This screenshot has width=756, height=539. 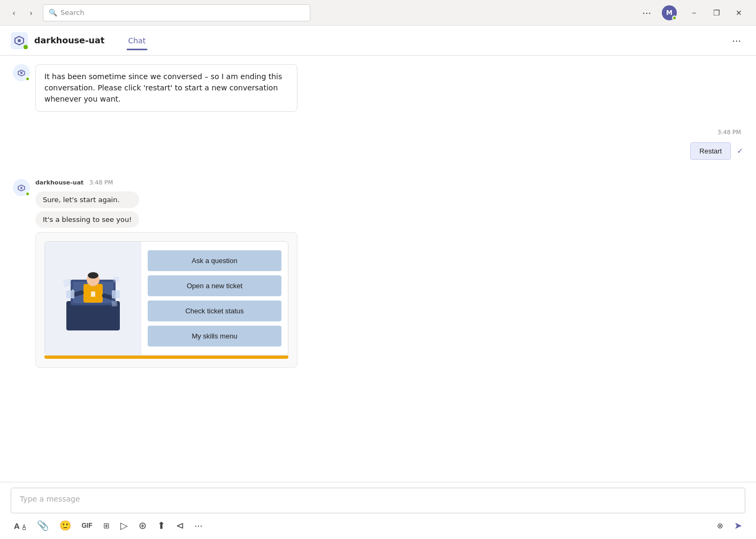 I want to click on restart-area: Restart ✓, so click(x=378, y=151).